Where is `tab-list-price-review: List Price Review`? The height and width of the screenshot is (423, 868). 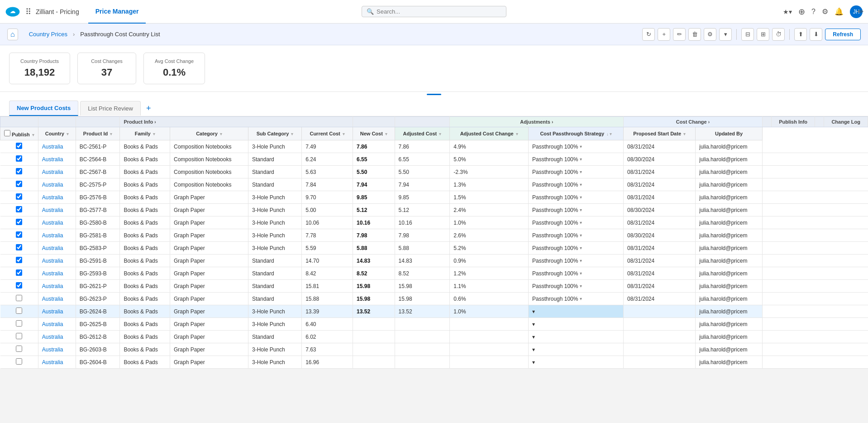
tab-list-price-review: List Price Review is located at coordinates (110, 108).